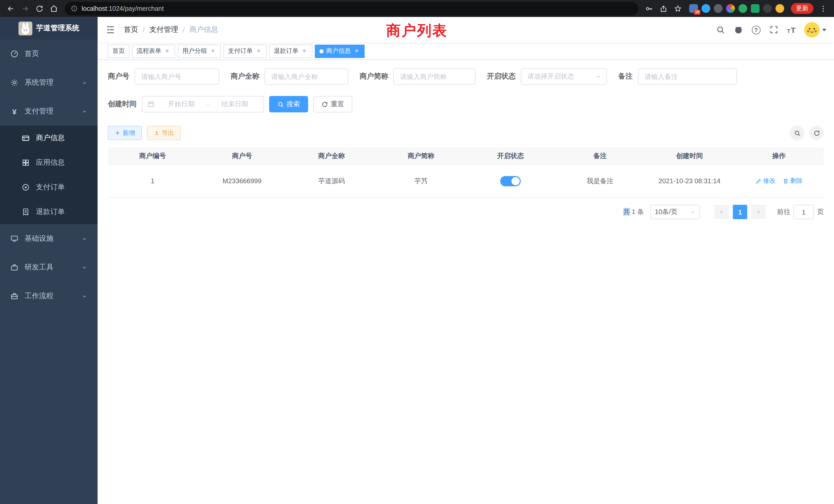  What do you see at coordinates (694, 8) in the screenshot?
I see `extension-icon-1: 10` at bounding box center [694, 8].